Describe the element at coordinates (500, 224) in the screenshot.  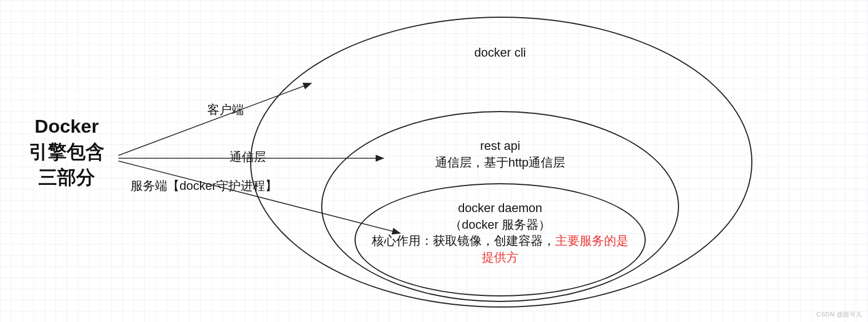
I see `inner-line2: （docker 服务器）` at that location.